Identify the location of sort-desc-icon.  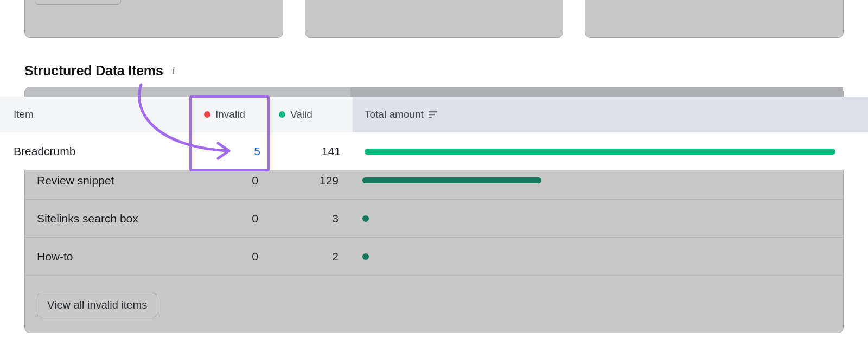
(433, 114).